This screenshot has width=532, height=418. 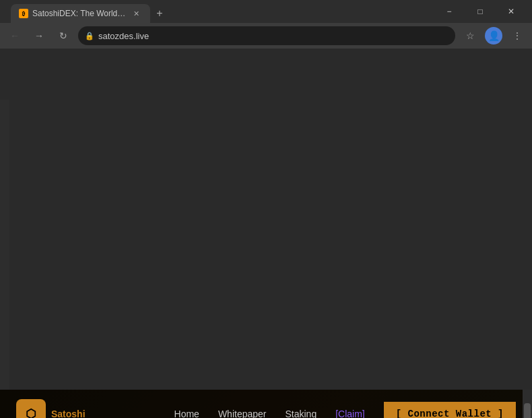 What do you see at coordinates (345, 410) in the screenshot?
I see `nav-links: Home Whitepaper Staking [Claim] [ Connec…` at bounding box center [345, 410].